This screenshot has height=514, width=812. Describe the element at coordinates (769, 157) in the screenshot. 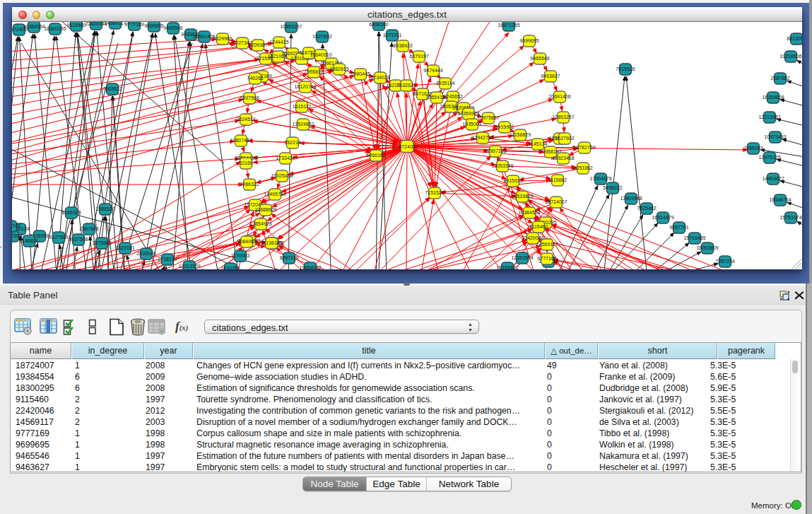

I see `svg-text: 12975125` at that location.